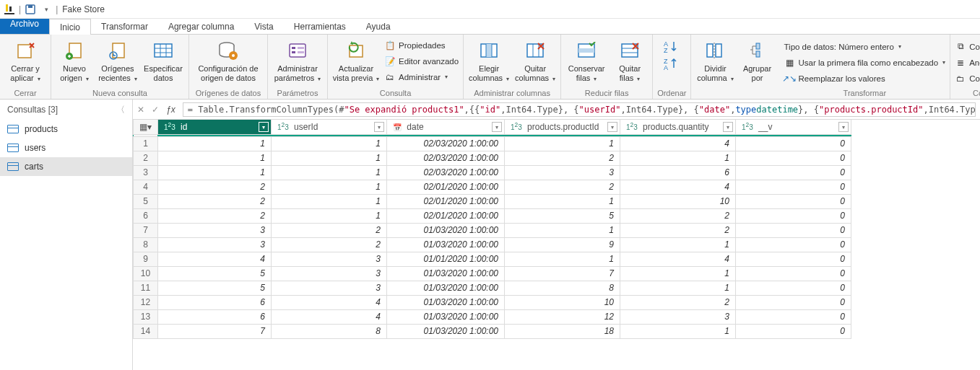  I want to click on close-apply-button: Cerrar y aplicar ▾, so click(25, 60).